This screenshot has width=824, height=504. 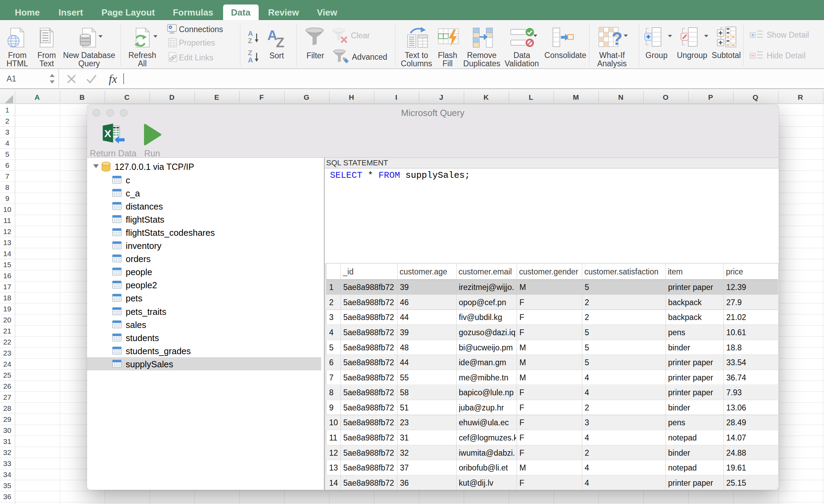 What do you see at coordinates (108, 133) in the screenshot?
I see `svg-text: X` at bounding box center [108, 133].